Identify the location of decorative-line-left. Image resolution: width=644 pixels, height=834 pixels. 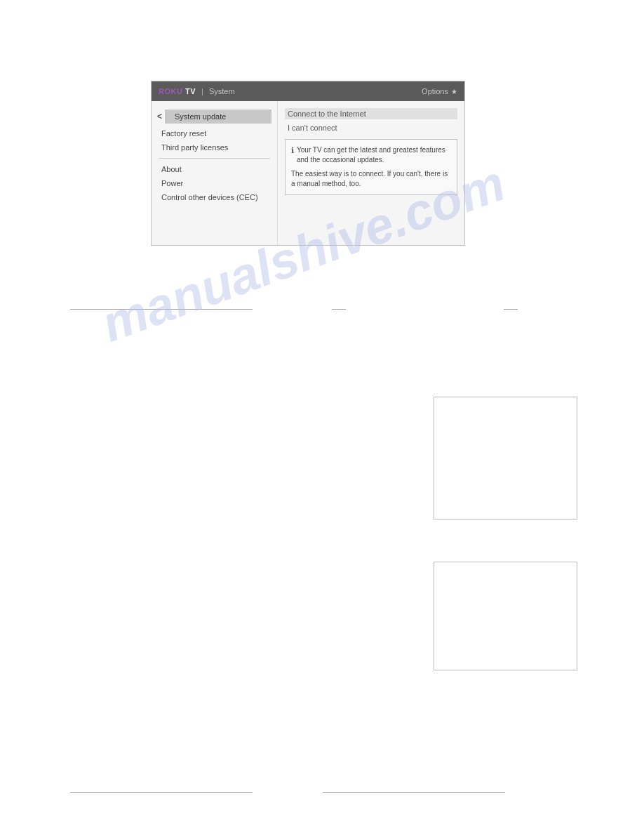
(161, 309).